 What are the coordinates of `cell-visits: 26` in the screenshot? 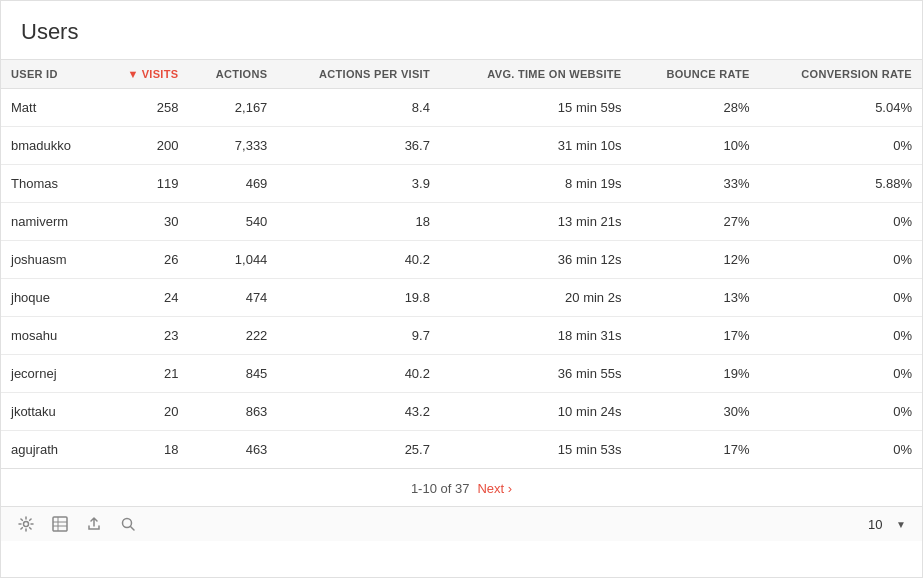 It's located at (144, 260).